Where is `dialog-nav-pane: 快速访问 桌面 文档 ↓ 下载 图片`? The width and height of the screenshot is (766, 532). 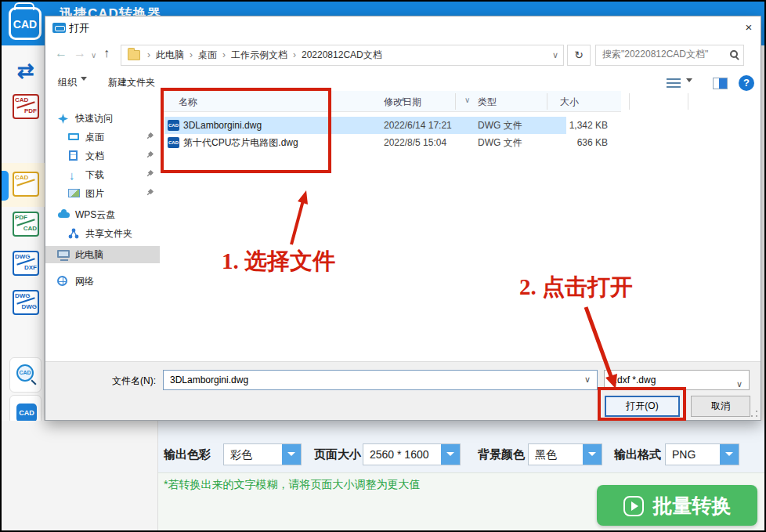
dialog-nav-pane: 快速访问 桌面 文档 ↓ 下载 图片 is located at coordinates (103, 226).